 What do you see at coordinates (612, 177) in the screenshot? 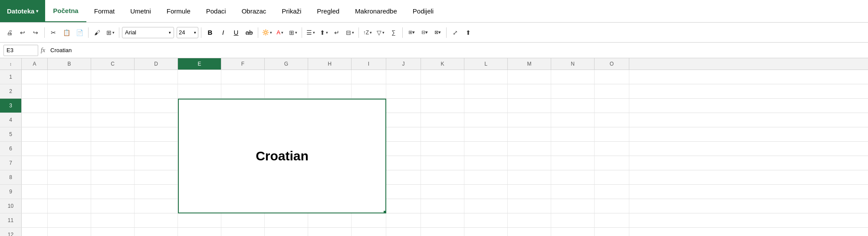
I see `cell-o8` at bounding box center [612, 177].